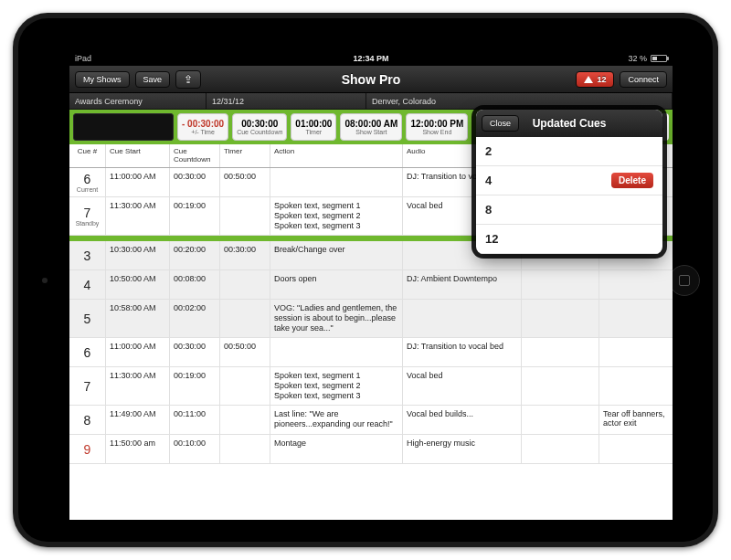  What do you see at coordinates (336, 319) in the screenshot?
I see `cue-action: VOG: "Ladies and gentlemen, the session …` at bounding box center [336, 319].